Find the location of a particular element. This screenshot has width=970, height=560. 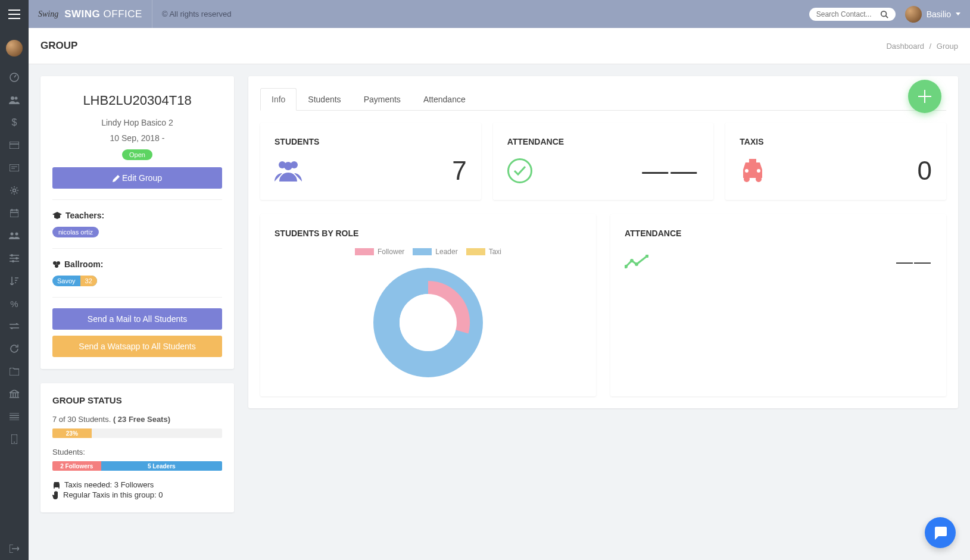

user-avatar-icon is located at coordinates (913, 14).